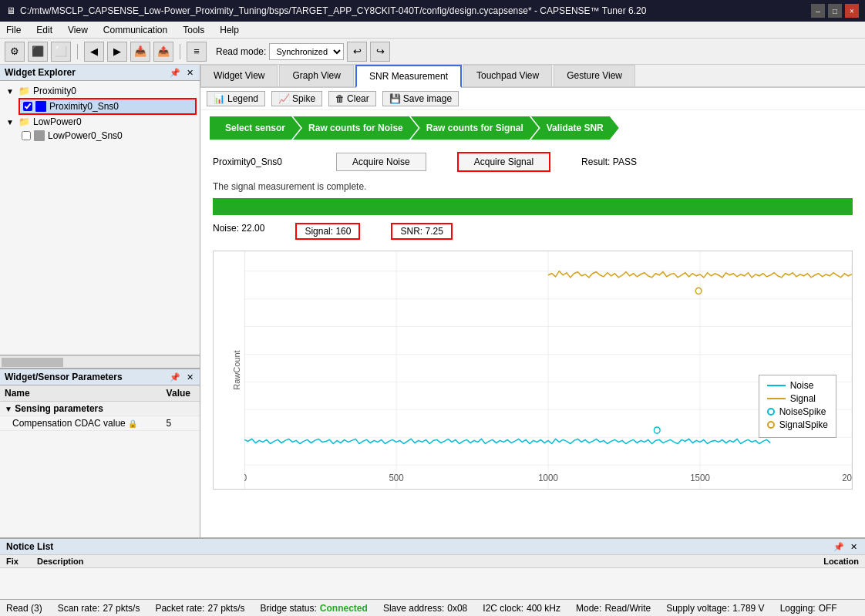 The width and height of the screenshot is (865, 616). I want to click on noise-spike-dot, so click(657, 430).